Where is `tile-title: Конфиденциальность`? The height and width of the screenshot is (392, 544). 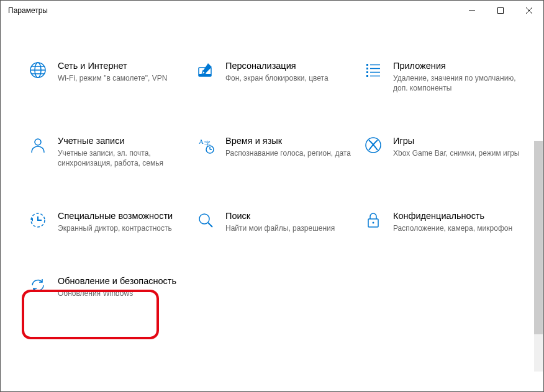
tile-title: Конфиденциальность is located at coordinates (456, 216).